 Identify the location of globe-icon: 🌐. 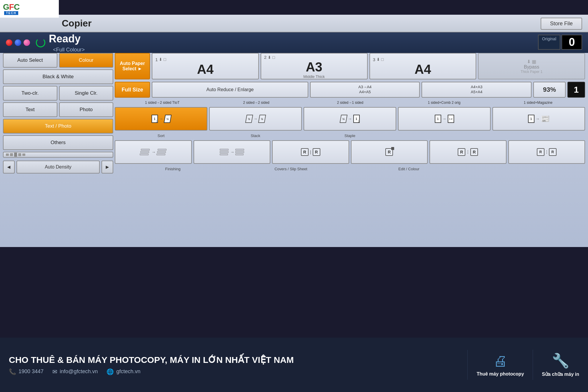
(110, 372).